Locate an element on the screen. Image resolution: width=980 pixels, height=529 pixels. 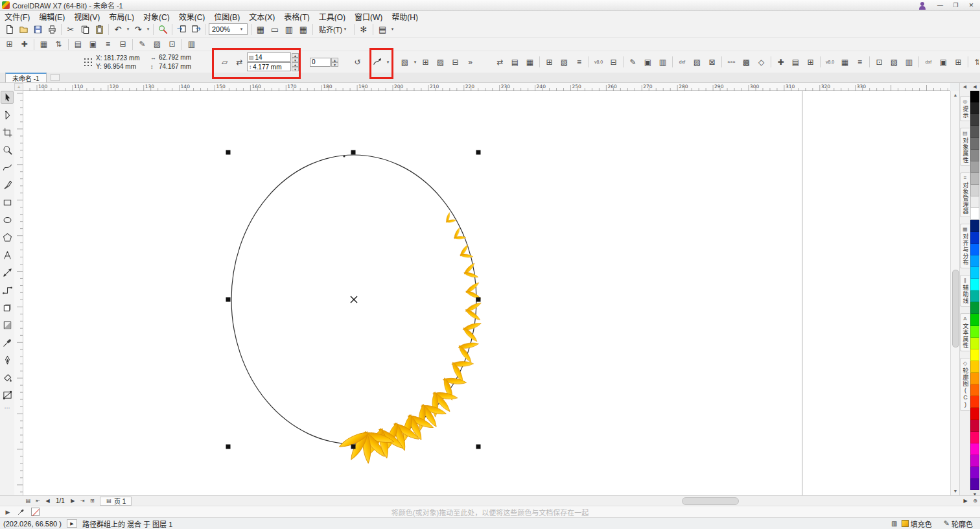
ellipse-tool-icon is located at coordinates (7, 220).